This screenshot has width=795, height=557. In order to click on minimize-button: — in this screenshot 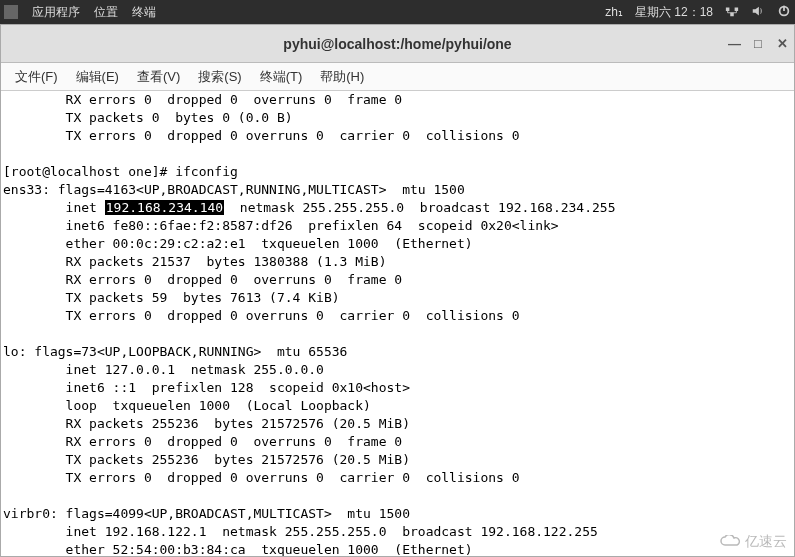, I will do `click(734, 44)`.